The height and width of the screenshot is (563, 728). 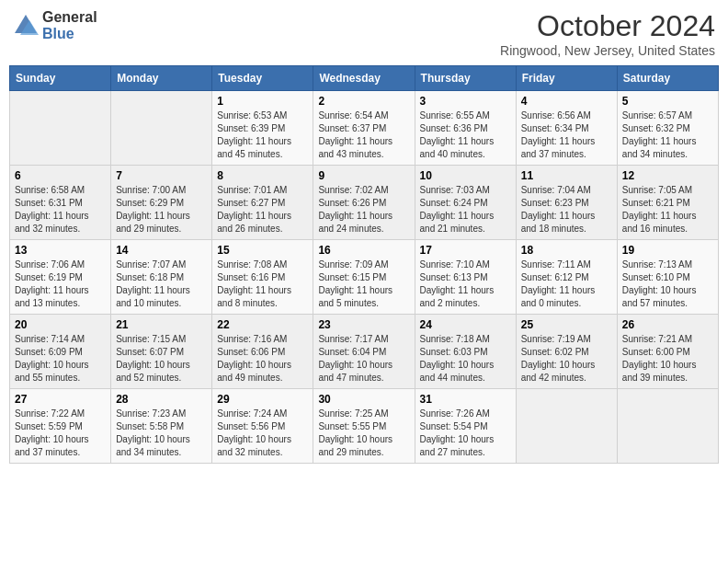 What do you see at coordinates (61, 351) in the screenshot?
I see `calendar-cell: 20Sunrise: 7:14 AM Sunset: 6:09 PM Dayli…` at bounding box center [61, 351].